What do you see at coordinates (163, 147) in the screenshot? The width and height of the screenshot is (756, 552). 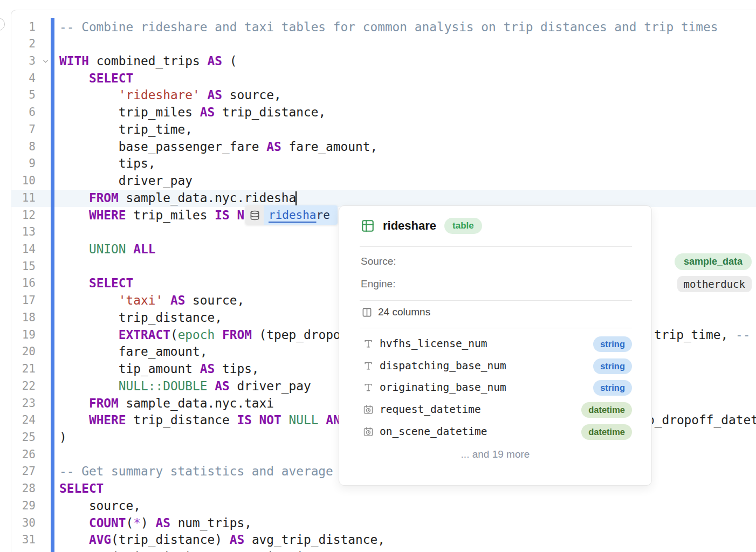 I see `code-token: base_passenger_fare` at bounding box center [163, 147].